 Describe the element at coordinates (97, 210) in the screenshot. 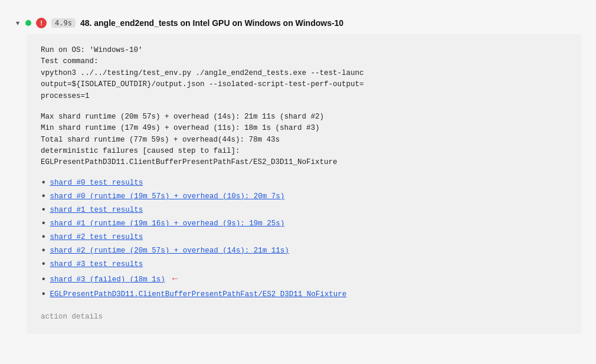

I see `shard1-results-link: shard #1 test results` at that location.